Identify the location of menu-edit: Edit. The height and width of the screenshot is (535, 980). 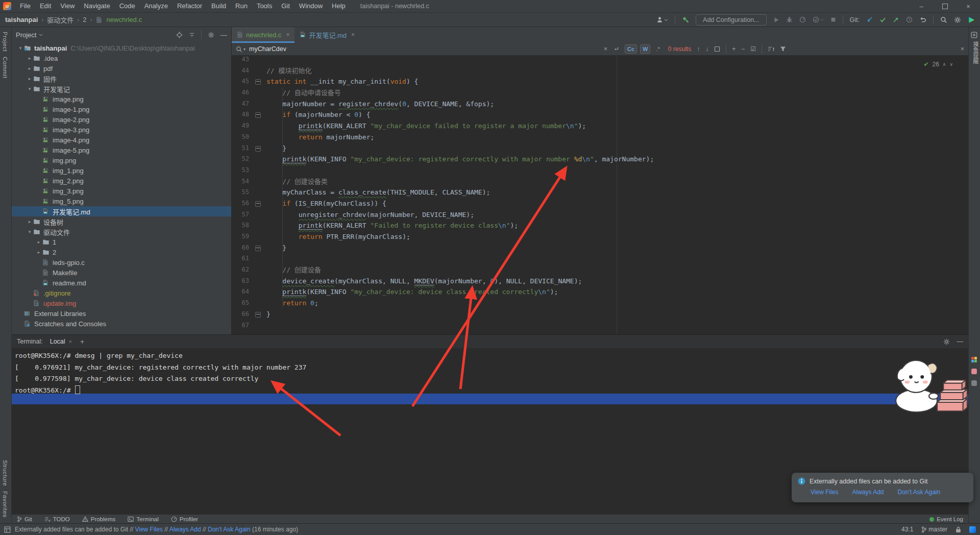
(45, 6).